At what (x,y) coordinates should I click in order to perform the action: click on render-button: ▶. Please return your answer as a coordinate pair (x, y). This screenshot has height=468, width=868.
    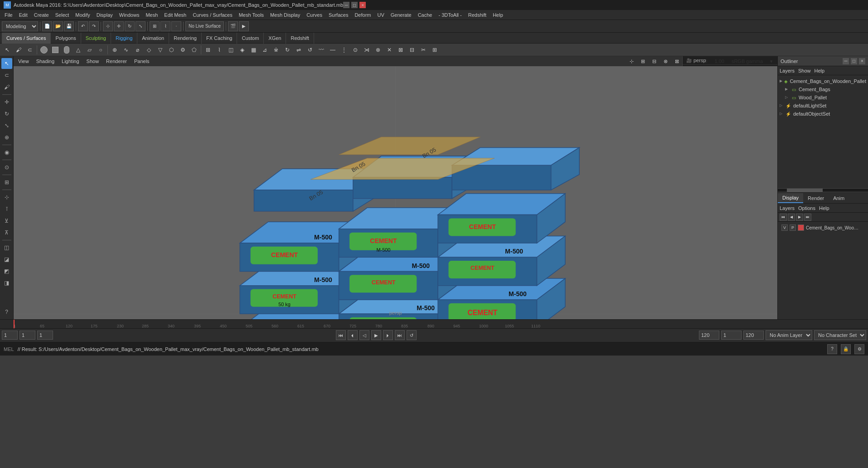
    Looking at the image, I should click on (244, 26).